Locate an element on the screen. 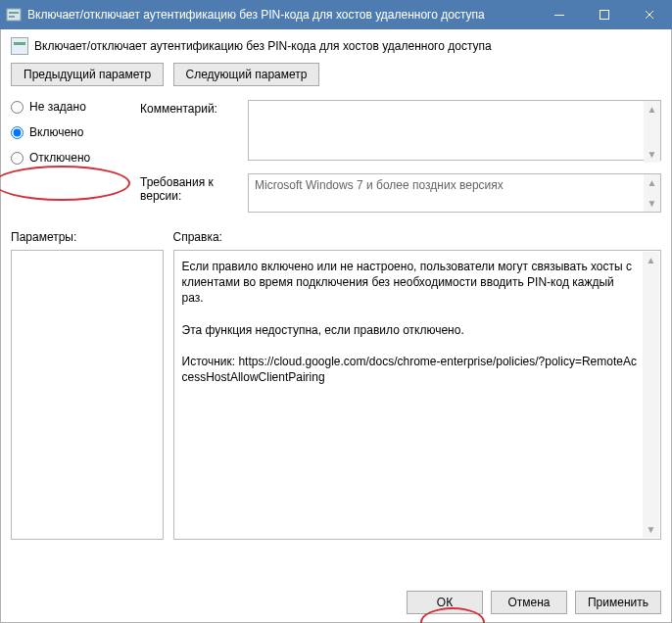 Image resolution: width=672 pixels, height=623 pixels. close-button is located at coordinates (649, 15).